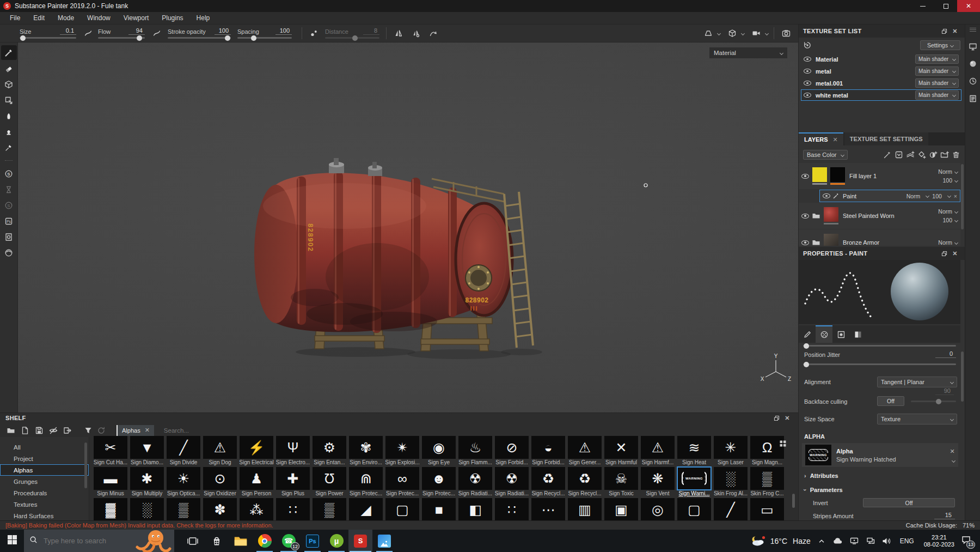  I want to click on properties-scrollbar, so click(963, 377).